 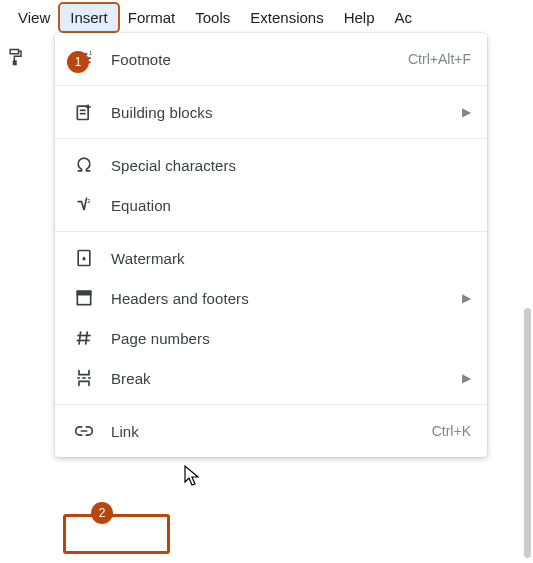 What do you see at coordinates (193, 478) in the screenshot?
I see `cursor-icon` at bounding box center [193, 478].